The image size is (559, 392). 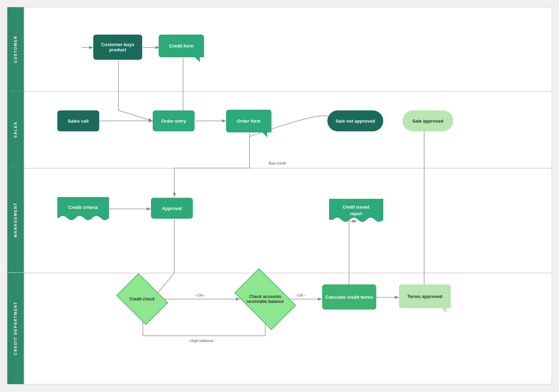 I want to click on node-order-entry: Order entry, so click(x=174, y=121).